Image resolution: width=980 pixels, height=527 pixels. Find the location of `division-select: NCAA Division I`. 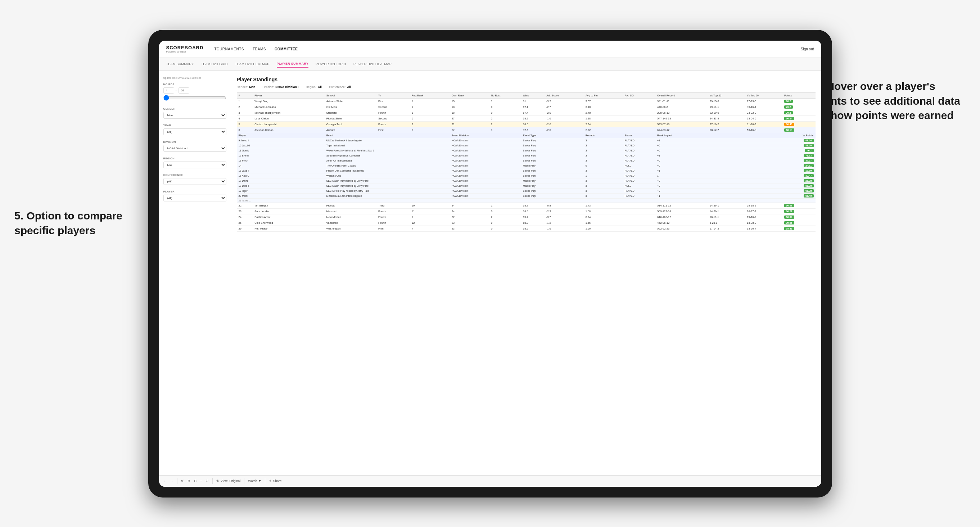

division-select: NCAA Division I is located at coordinates (195, 148).